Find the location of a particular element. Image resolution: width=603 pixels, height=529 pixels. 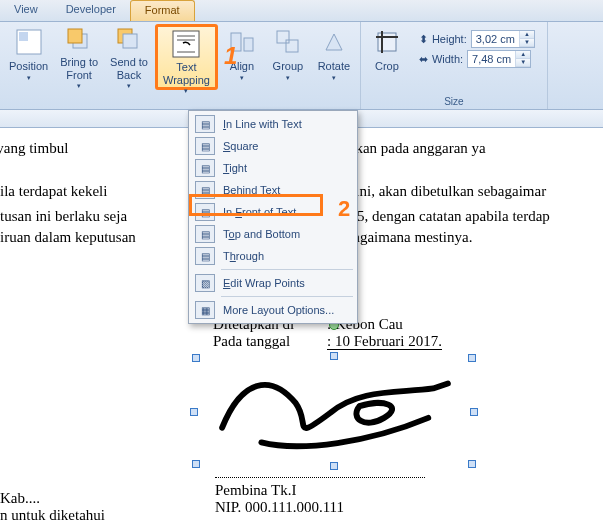

behind-icon: ▤ is located at coordinates (205, 190).